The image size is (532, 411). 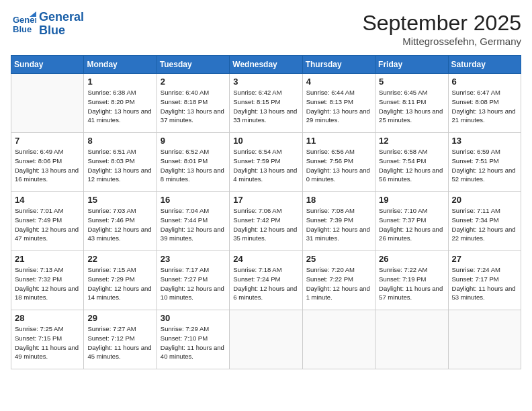 I want to click on day-number: 14, so click(x=47, y=200).